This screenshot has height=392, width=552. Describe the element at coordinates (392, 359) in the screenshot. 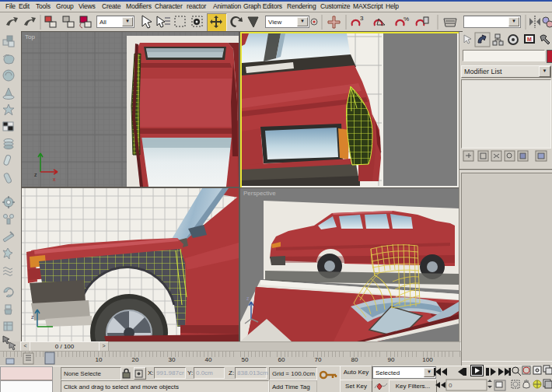

I see `svg-text: 90` at that location.